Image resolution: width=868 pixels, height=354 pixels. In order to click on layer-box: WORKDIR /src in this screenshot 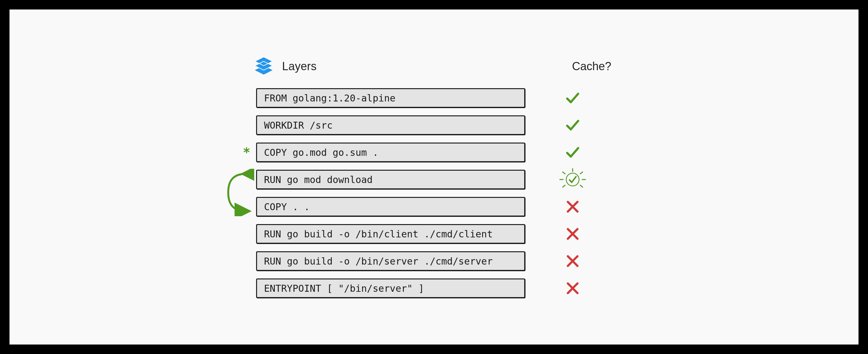, I will do `click(391, 125)`.